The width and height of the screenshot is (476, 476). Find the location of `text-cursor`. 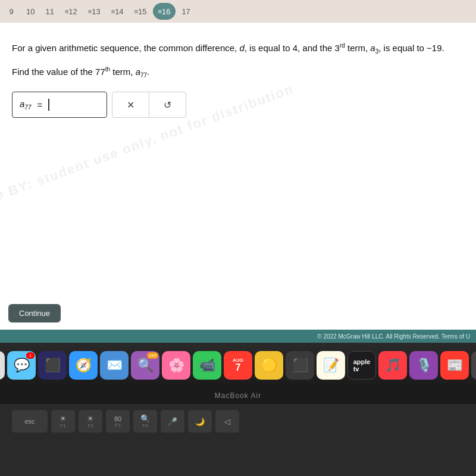

text-cursor is located at coordinates (49, 105).